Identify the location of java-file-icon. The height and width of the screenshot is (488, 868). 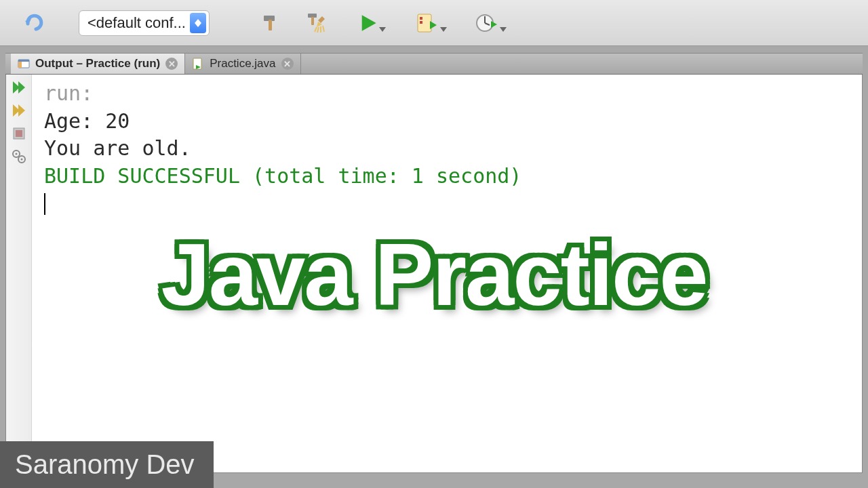
(198, 64).